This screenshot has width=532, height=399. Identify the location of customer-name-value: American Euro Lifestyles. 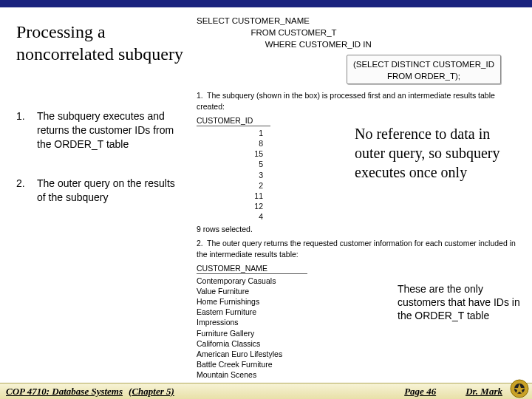
(360, 354).